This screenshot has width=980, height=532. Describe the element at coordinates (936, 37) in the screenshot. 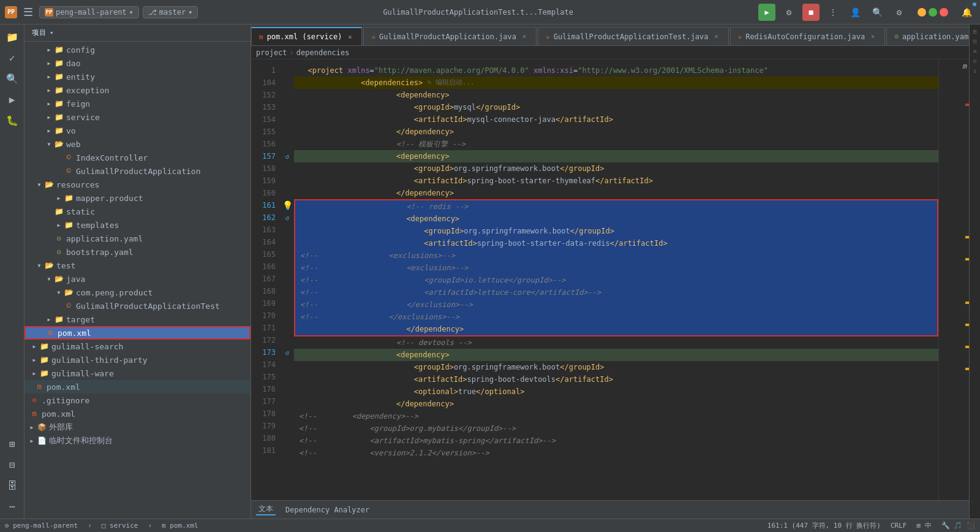

I see `tab-yaml-label: application.yaml` at that location.